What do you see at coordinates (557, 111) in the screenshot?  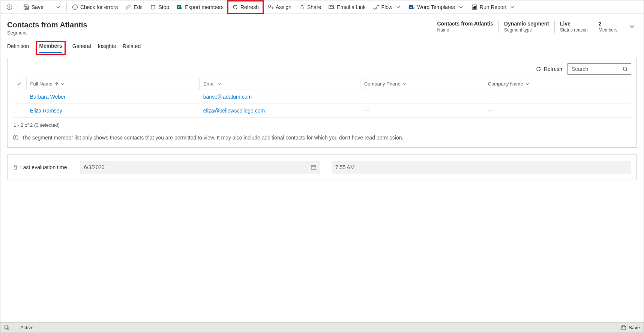 I see `cell-company-name: ---` at bounding box center [557, 111].